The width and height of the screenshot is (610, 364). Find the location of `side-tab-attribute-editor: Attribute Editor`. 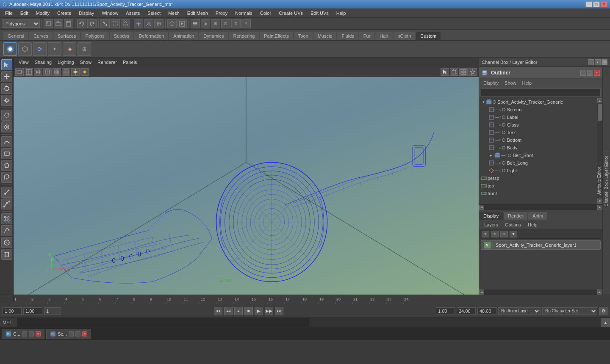

side-tab-attribute-editor: Attribute Editor is located at coordinates (599, 180).